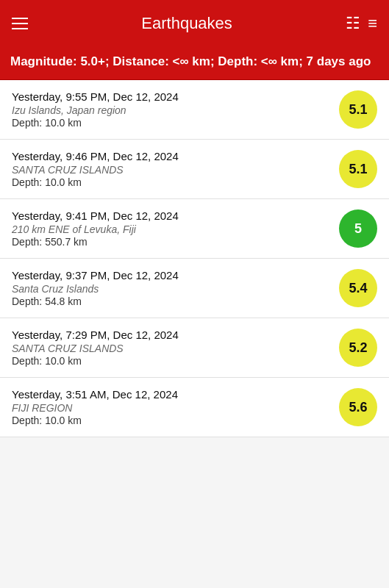  Describe the element at coordinates (171, 335) in the screenshot. I see `earthquake-time: Yesterday, 7:29 PM, Dec 12, 2024` at that location.